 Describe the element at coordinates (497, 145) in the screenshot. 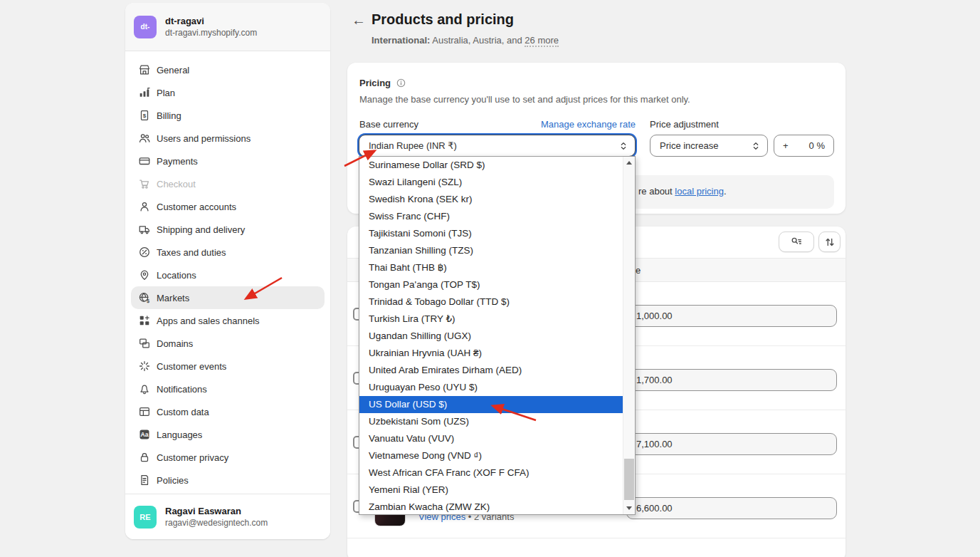

I see `base-currency-select: Indian Rupee (INR ₹)` at that location.